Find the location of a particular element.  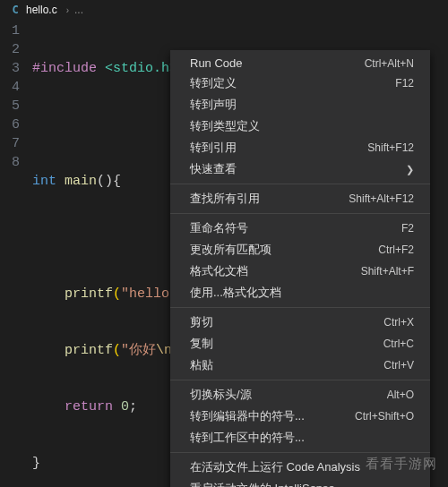

menu-item: 切换标头/源Alt+O is located at coordinates (300, 395).